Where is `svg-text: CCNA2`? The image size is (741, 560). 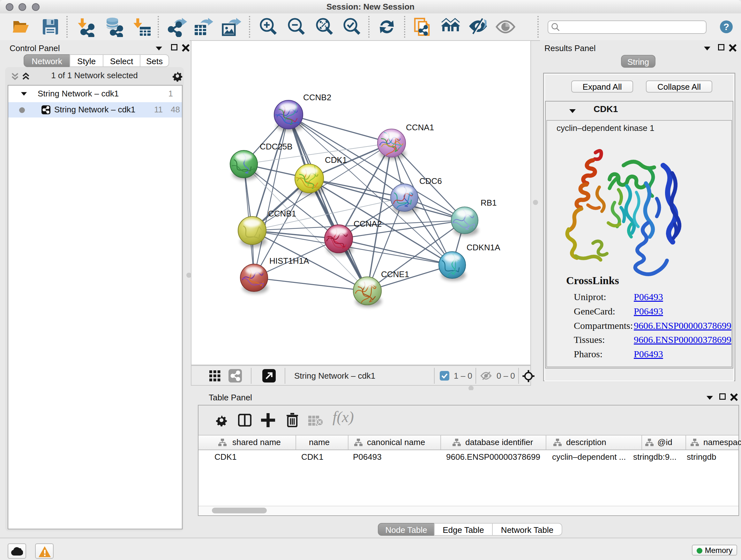
svg-text: CCNA2 is located at coordinates (368, 224).